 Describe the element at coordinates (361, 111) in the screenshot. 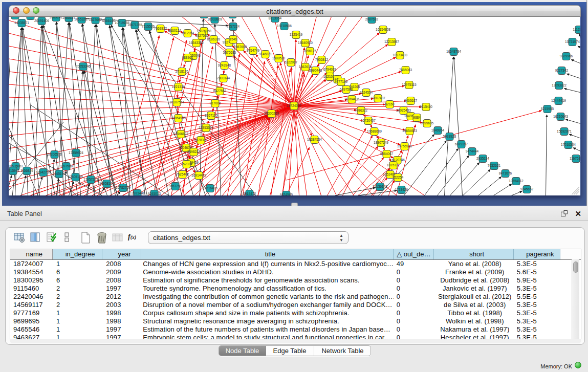

I see `svg-text: 7986322` at that location.